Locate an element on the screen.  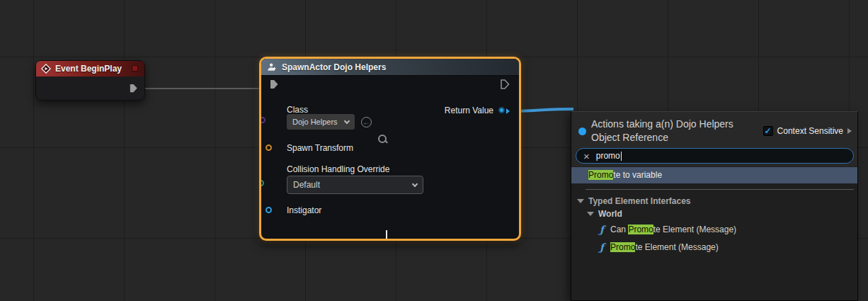
node-title: SpawnActor Dojo Helpers is located at coordinates (334, 67).